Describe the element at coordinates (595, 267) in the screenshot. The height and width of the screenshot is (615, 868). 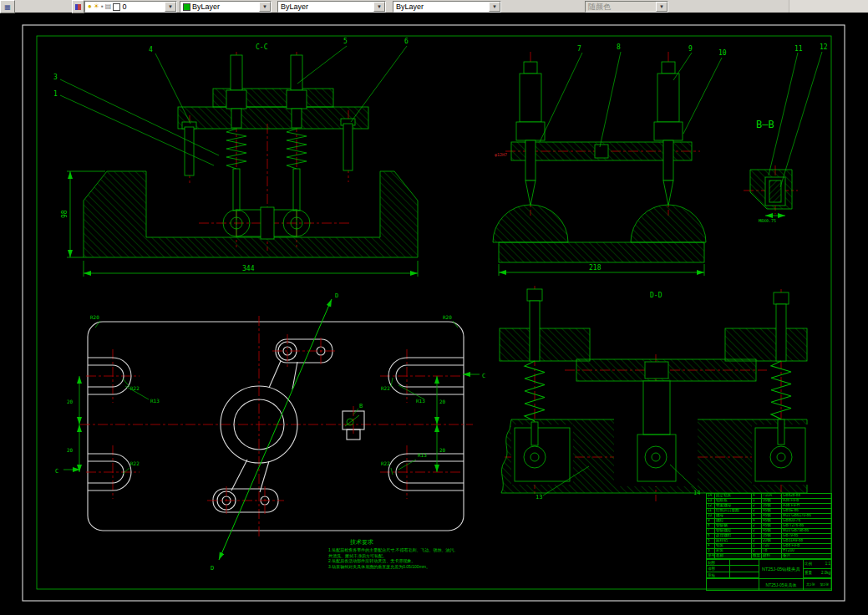
I see `dim-218: 218` at that location.